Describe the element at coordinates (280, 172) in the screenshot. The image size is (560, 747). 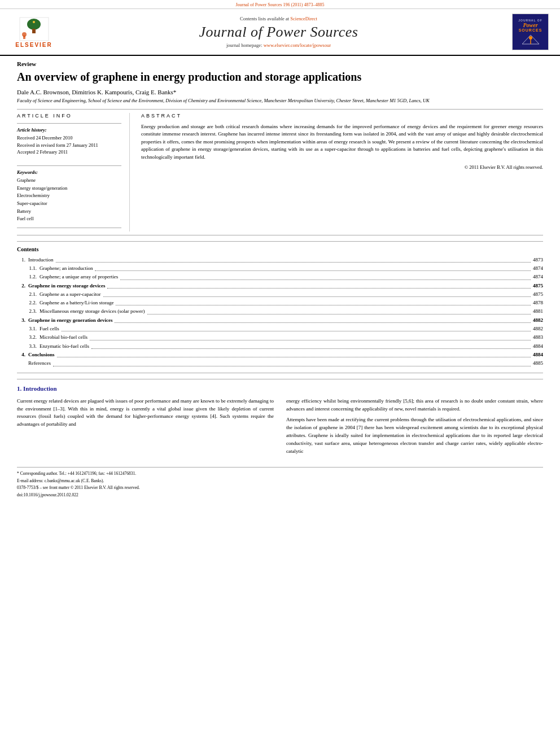
I see `article-info-abstract-area: ARTICLE INFO Article history: Received 2…` at that location.